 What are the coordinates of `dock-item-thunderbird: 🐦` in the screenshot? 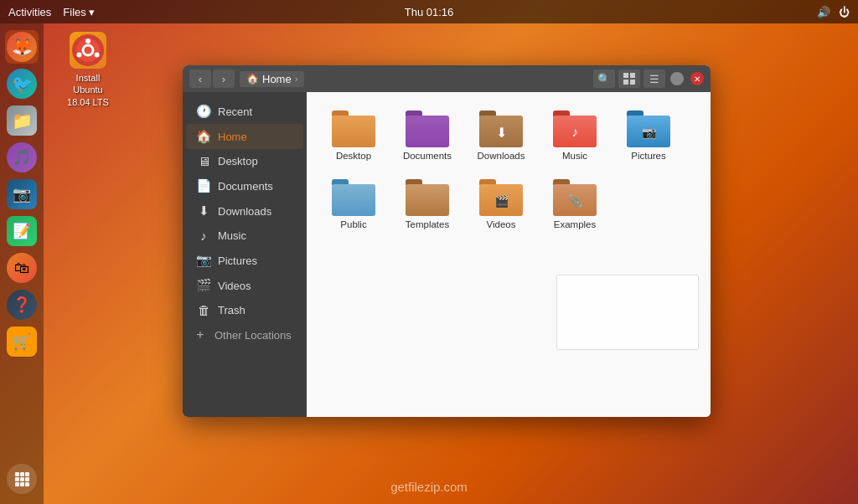 It's located at (22, 84).